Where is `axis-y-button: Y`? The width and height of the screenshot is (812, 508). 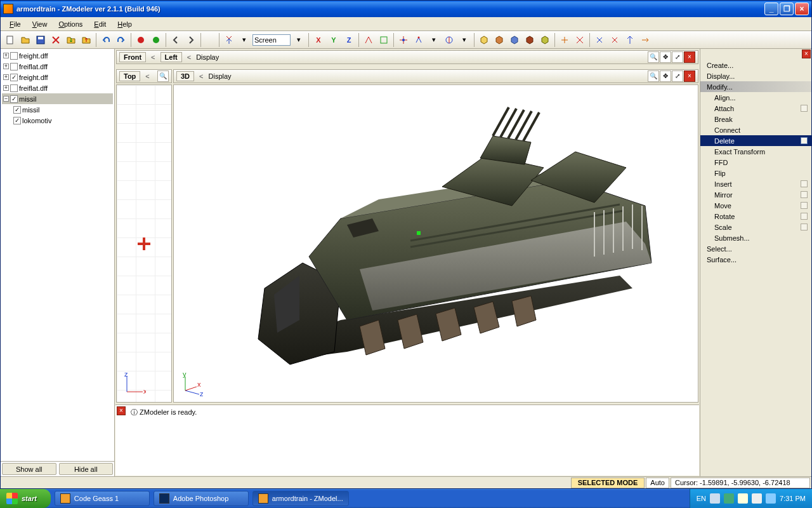
axis-y-button: Y is located at coordinates (334, 40).